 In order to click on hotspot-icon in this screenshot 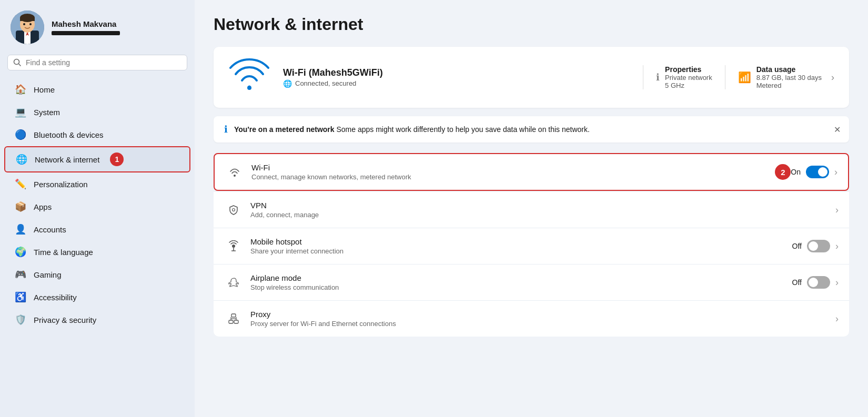, I will do `click(234, 246)`.